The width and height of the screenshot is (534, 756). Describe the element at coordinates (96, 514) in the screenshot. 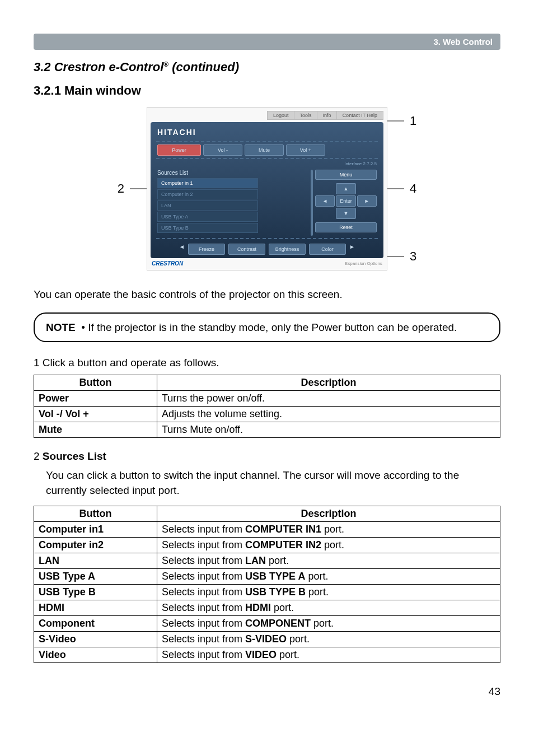

I see `t2-header-button: Button` at that location.